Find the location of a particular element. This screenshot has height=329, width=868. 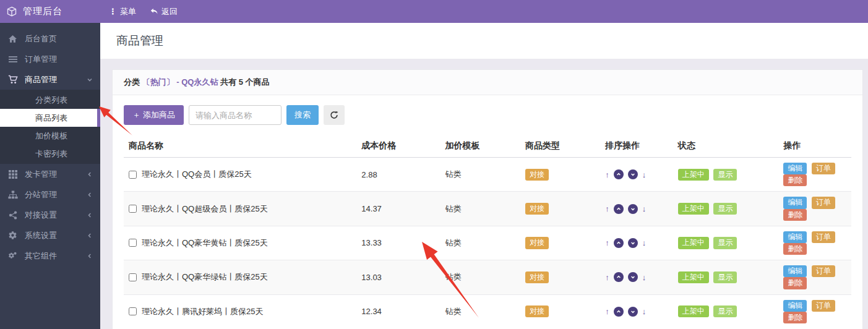

sidebar-item-label: 其它组件 is located at coordinates (56, 256).